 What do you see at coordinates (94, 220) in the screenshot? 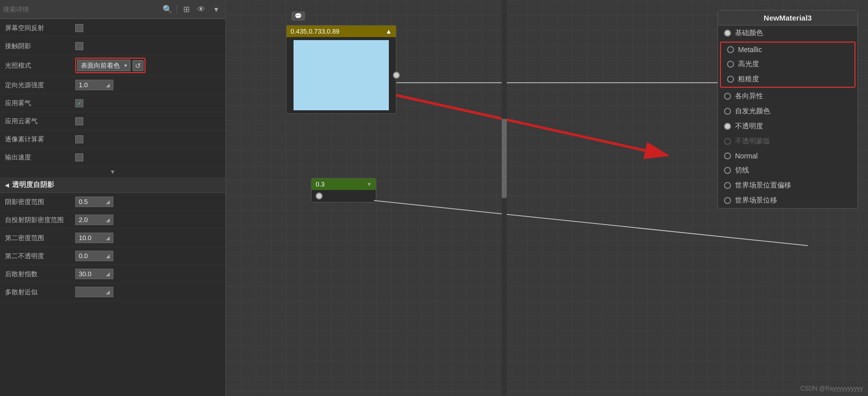
I see `self-shadow-density-input: ◢` at bounding box center [94, 220].